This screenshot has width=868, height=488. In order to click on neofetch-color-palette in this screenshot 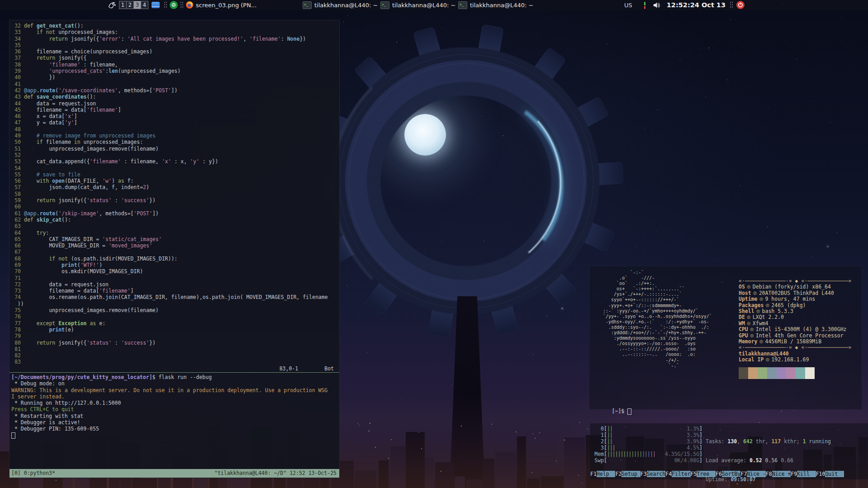, I will do `click(795, 373)`.